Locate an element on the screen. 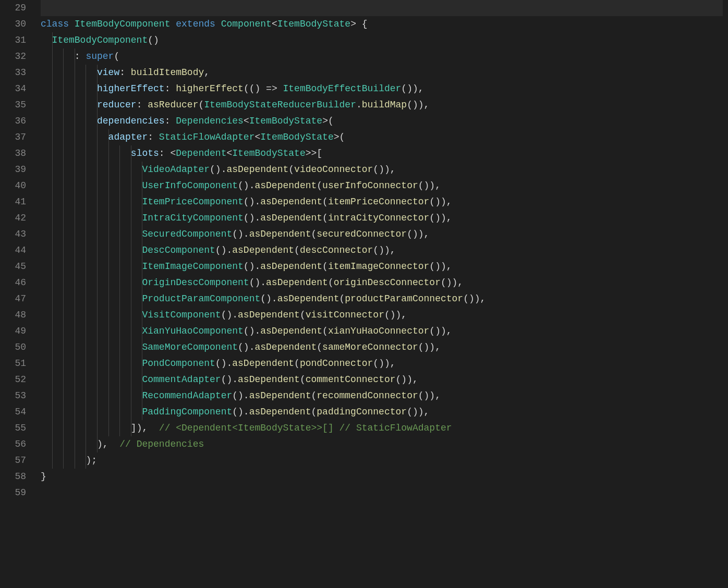 Image resolution: width=728 pixels, height=588 pixels. token-fn: buildItemBody is located at coordinates (167, 72).